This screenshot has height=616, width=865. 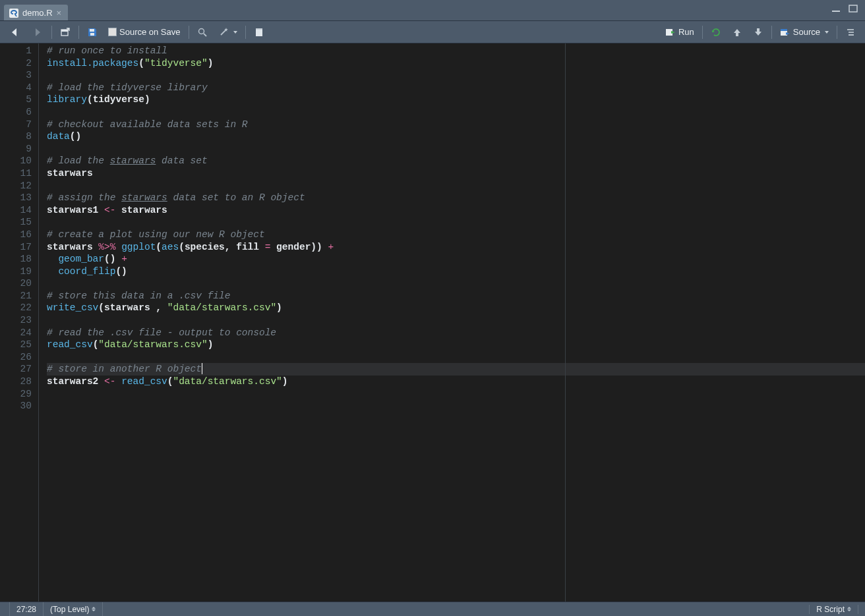 What do you see at coordinates (456, 345) in the screenshot?
I see `code-line: read_csv("data/starwars.csv")` at bounding box center [456, 345].